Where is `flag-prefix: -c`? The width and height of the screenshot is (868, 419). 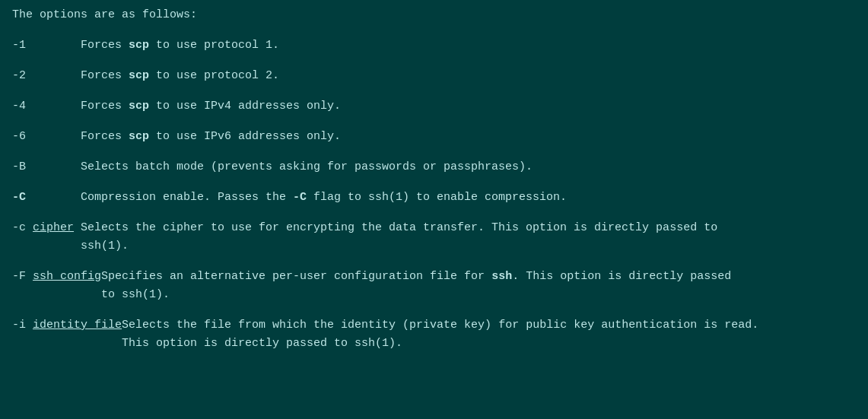
flag-prefix: -c is located at coordinates (23, 228).